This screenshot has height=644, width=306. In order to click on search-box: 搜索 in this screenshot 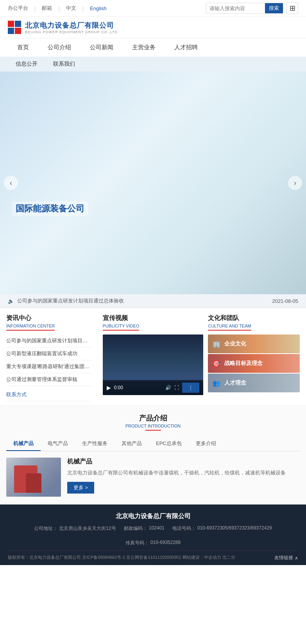, I will do `click(245, 8)`.